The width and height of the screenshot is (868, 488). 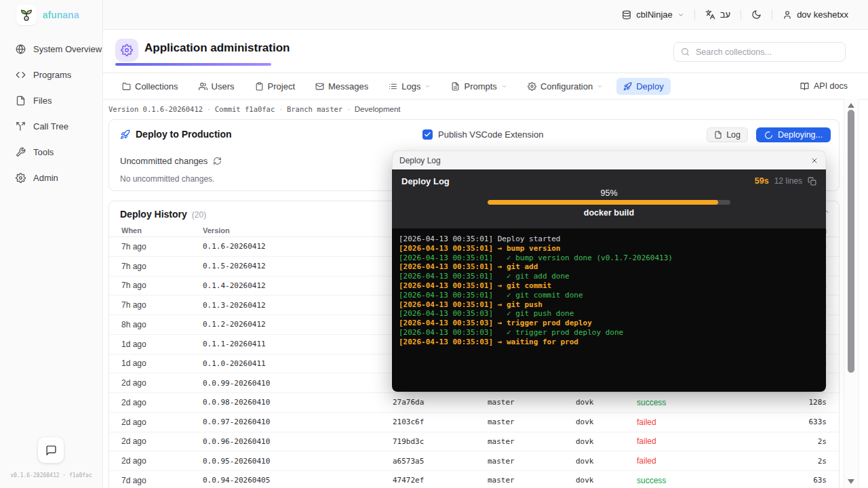 What do you see at coordinates (609, 342) in the screenshot?
I see `terminal-line: [2026-04-13 00:35:03] → waiting for prod` at bounding box center [609, 342].